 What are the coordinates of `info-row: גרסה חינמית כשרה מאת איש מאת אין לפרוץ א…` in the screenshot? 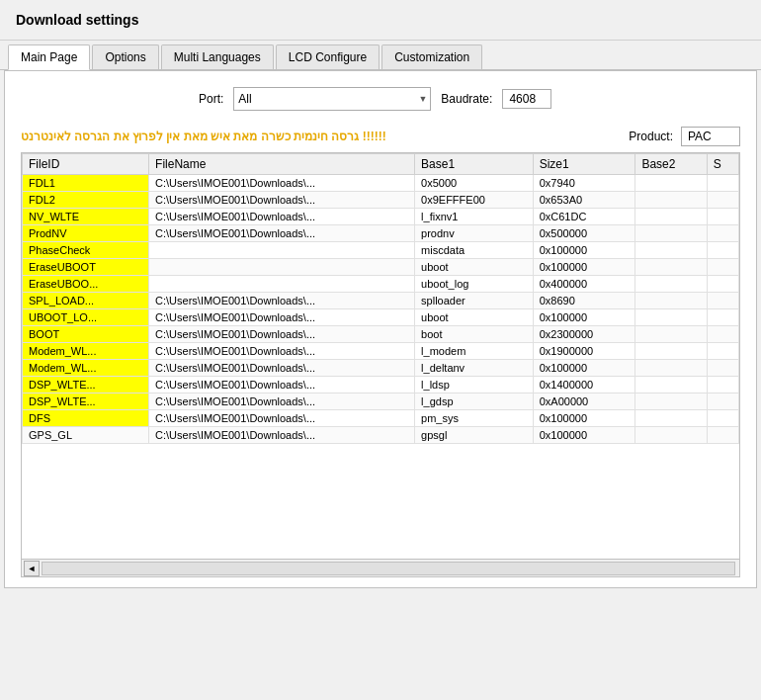 It's located at (380, 136).